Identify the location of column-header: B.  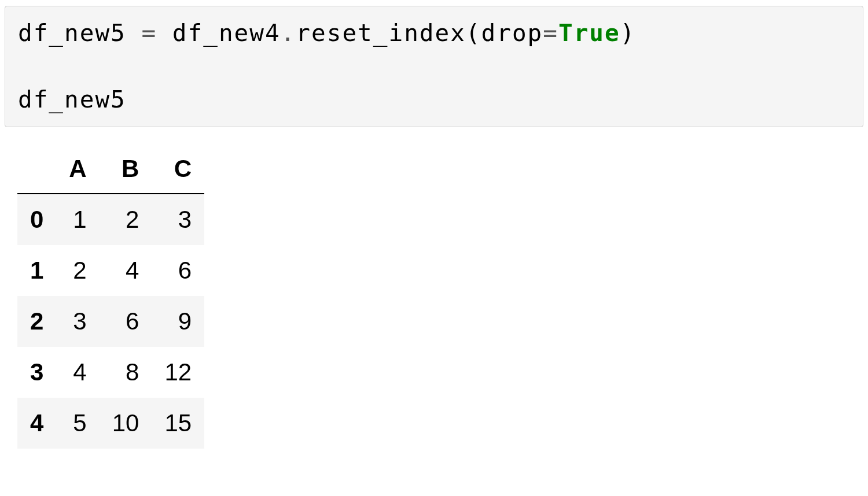
(126, 169).